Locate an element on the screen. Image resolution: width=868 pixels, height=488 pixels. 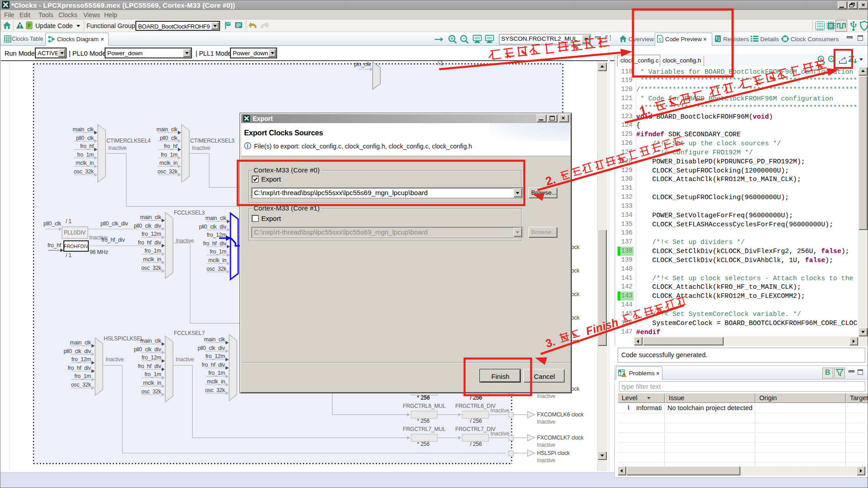
svg-text: pin_clk is located at coordinates (363, 64).